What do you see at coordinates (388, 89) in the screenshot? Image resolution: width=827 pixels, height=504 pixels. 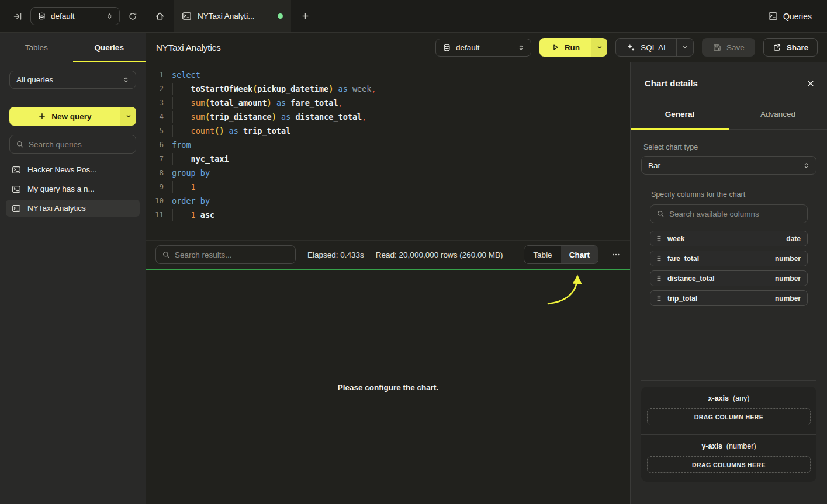 I see `code-line: 2 toStartOfWeek(pickup_datetime) as week…` at bounding box center [388, 89].